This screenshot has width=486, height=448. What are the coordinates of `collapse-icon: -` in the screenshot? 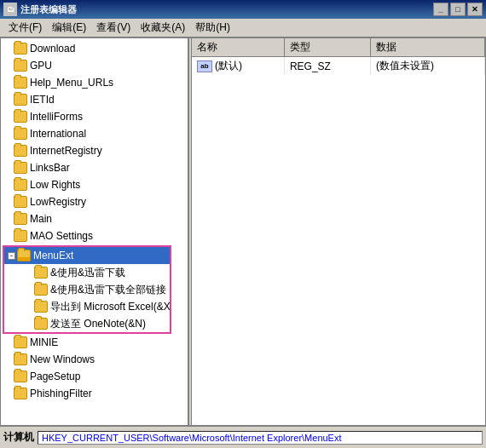 It's located at (12, 256).